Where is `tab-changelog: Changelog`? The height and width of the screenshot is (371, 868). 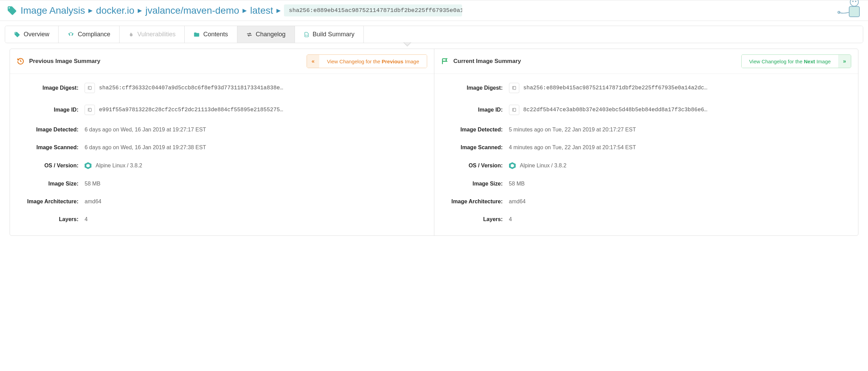
tab-changelog: Changelog is located at coordinates (266, 34).